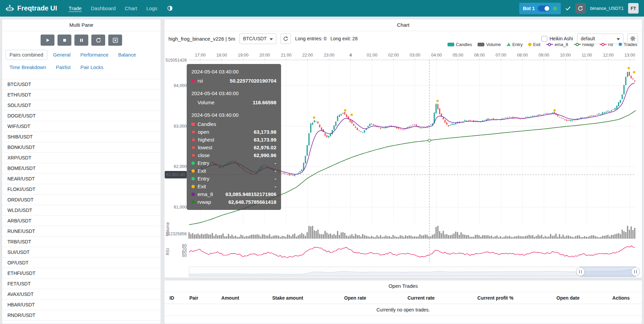 The width and height of the screenshot is (644, 324). What do you see at coordinates (81, 200) in the screenshot?
I see `pair-list-item: ORDI/USDT` at bounding box center [81, 200].